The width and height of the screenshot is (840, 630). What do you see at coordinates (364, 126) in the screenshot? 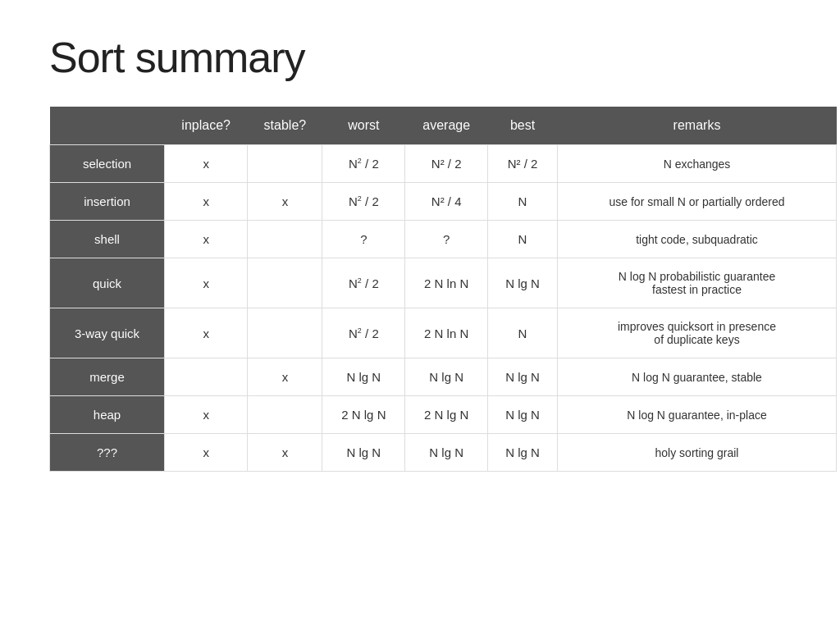
I see `header-worst: worst` at bounding box center [364, 126].